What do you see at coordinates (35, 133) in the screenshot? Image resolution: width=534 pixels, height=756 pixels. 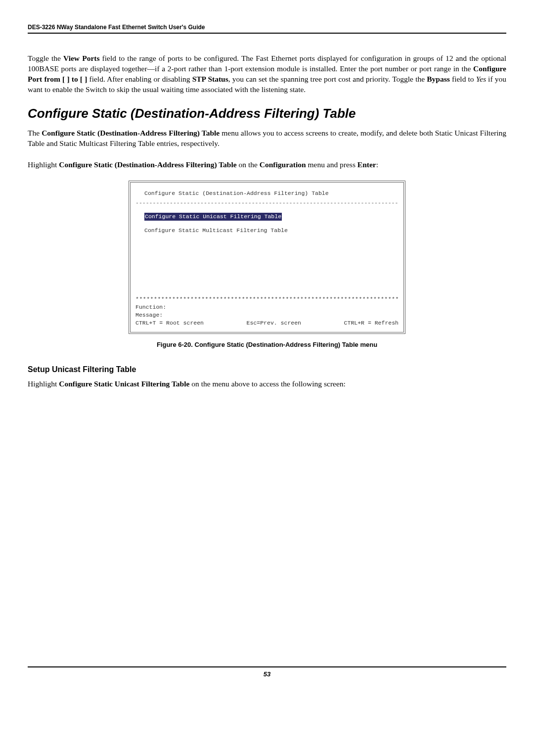 I see `text: The` at bounding box center [35, 133].